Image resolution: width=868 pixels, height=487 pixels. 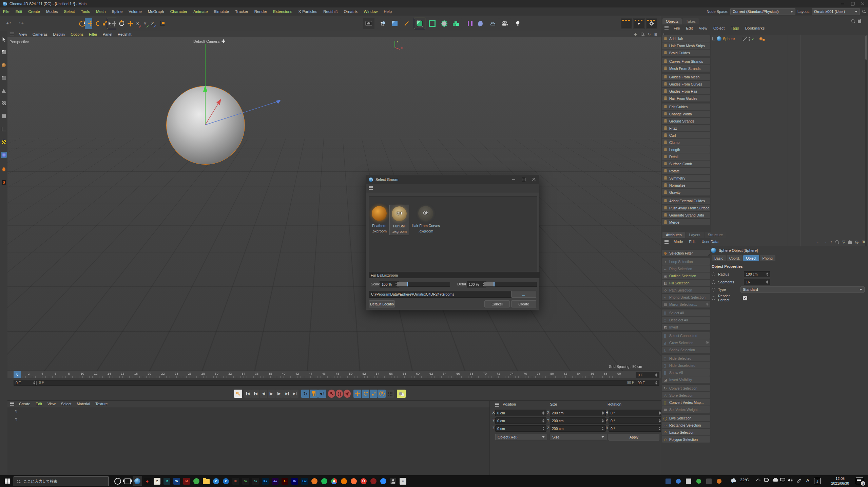 I want to click on material-menu-view: View, so click(x=52, y=404).